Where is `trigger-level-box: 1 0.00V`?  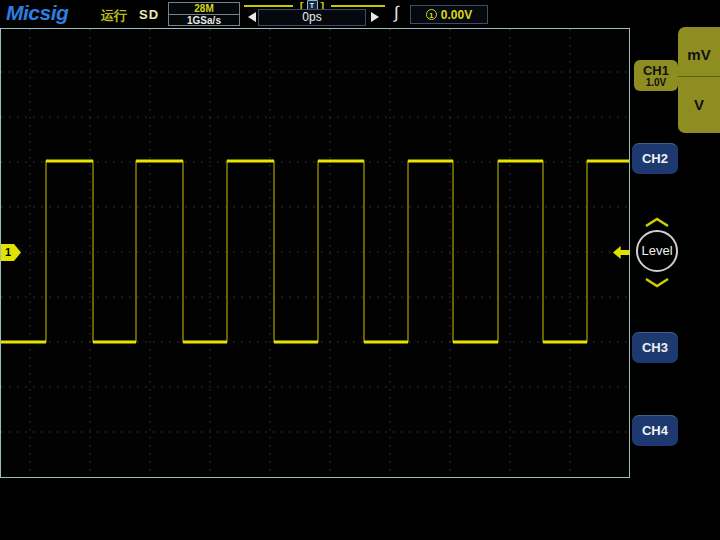 trigger-level-box: 1 0.00V is located at coordinates (449, 14).